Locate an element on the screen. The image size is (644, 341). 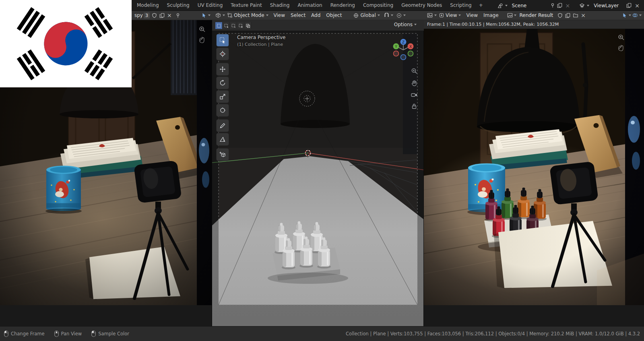
viewport-menu-add: Add is located at coordinates (316, 15).